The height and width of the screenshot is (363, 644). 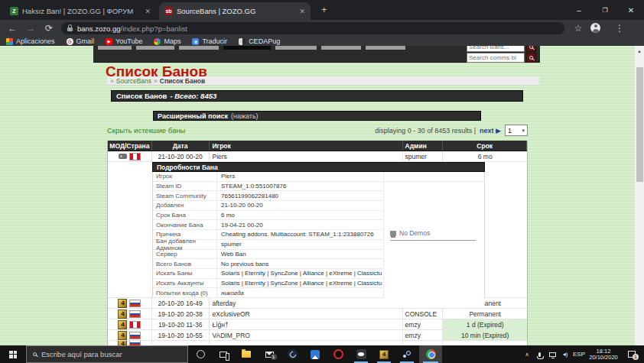 I want to click on browser-menu-icon: ⋮, so click(x=620, y=28).